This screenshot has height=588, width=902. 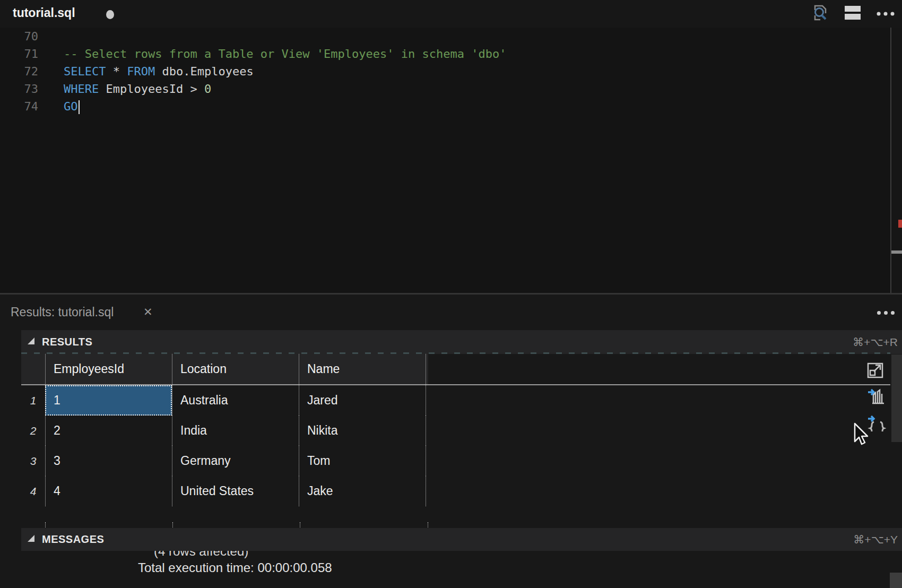 What do you see at coordinates (148, 312) in the screenshot?
I see `close-icon: ✕` at bounding box center [148, 312].